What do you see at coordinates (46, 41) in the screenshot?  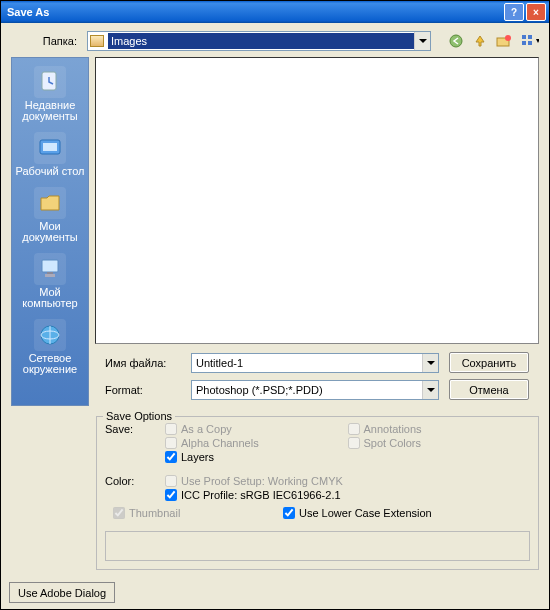 I see `path-label: Папка:` at bounding box center [46, 41].